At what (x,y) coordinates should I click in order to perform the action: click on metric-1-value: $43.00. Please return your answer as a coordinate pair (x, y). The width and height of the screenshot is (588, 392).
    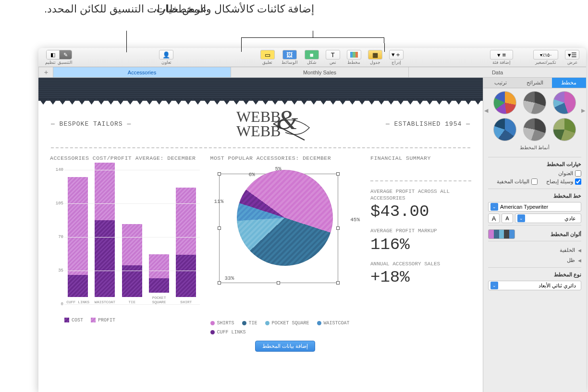
    Looking at the image, I should click on (421, 212).